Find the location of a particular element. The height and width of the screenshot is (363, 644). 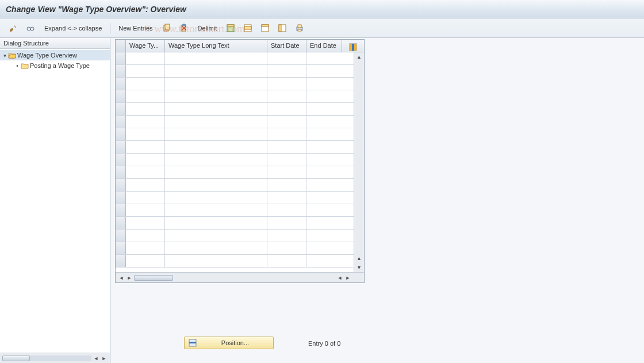

row-selector-header is located at coordinates (121, 46).